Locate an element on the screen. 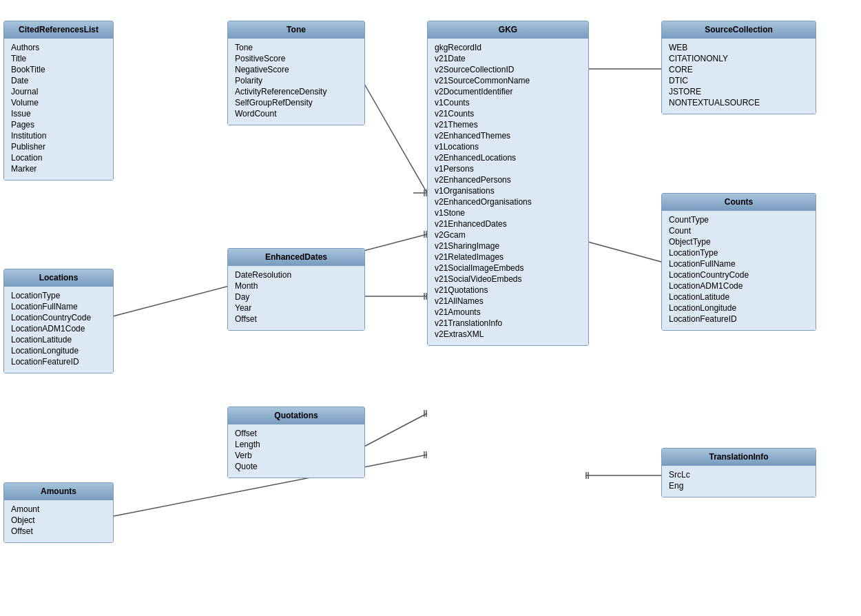 The height and width of the screenshot is (616, 861). field-v21socialimageembeds: v21SocialImageEmbeds is located at coordinates (508, 268).